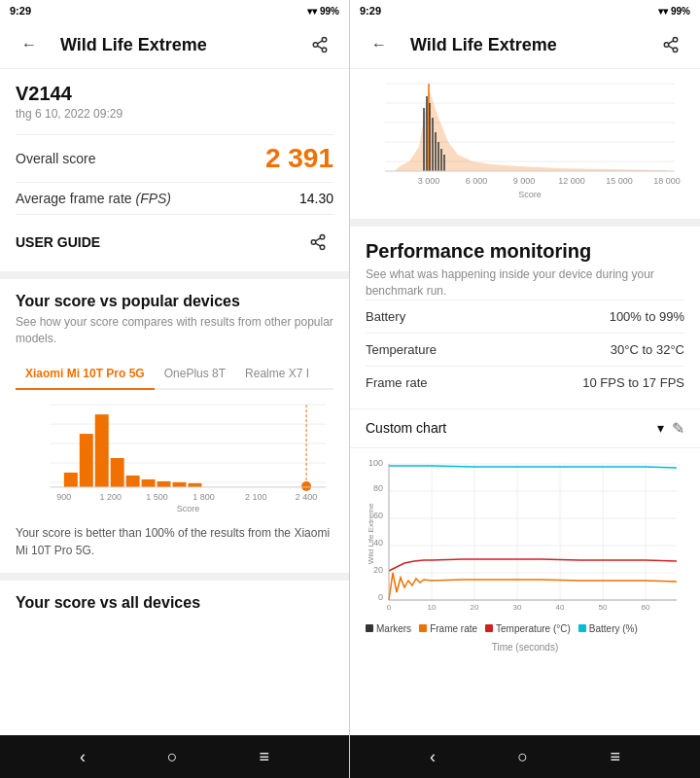  I want to click on back-button-left: ←, so click(29, 45).